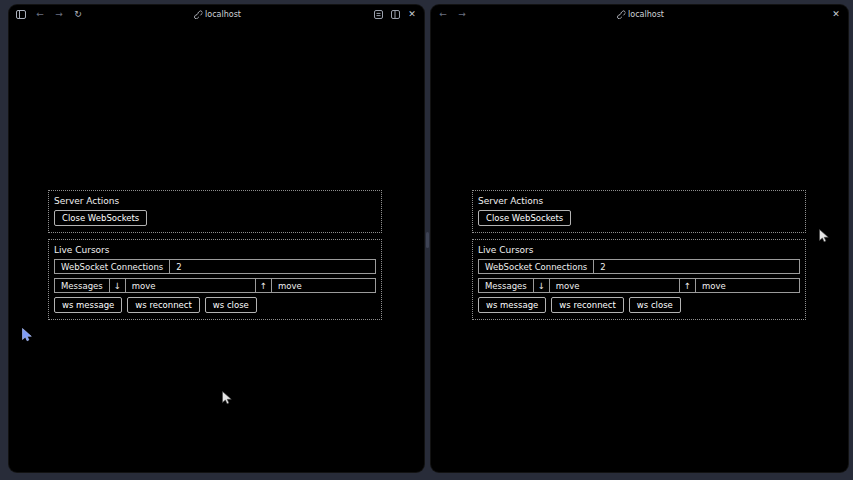  I want to click on titlebar: ← → ↻ localhost ✕, so click(216, 14).